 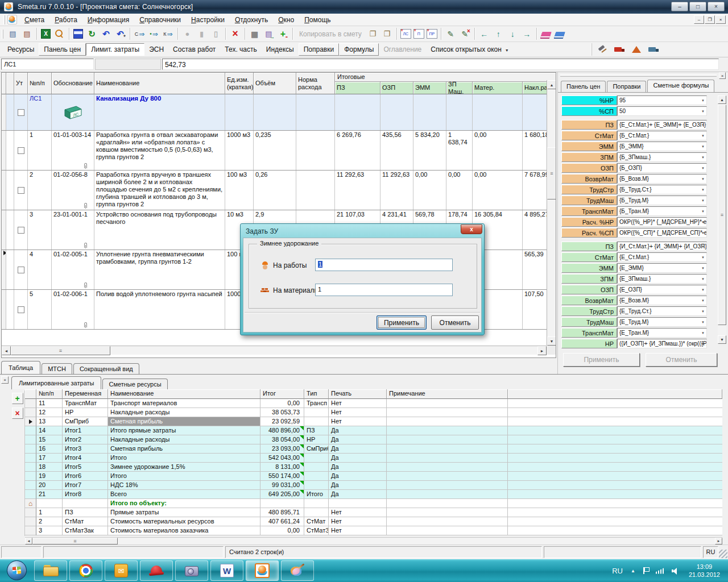 I want to click on menu-item-7: Окно, so click(x=286, y=20).